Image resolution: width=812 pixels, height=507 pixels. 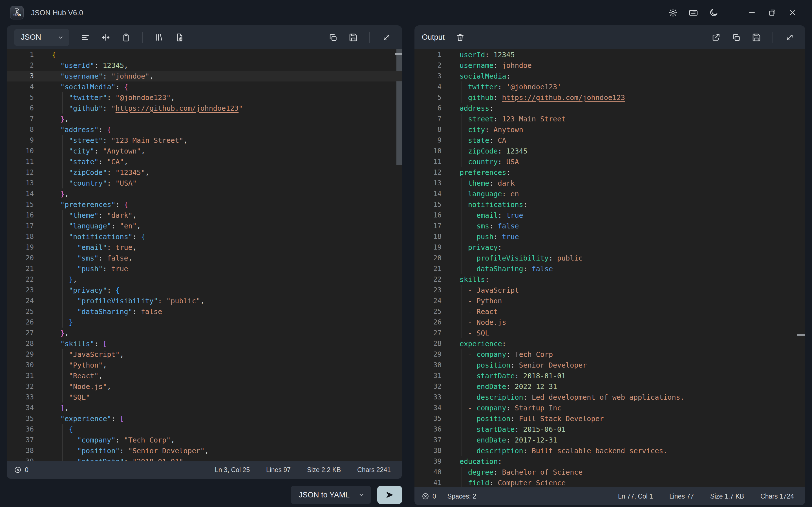 What do you see at coordinates (610, 461) in the screenshot?
I see `code-line: 39education:` at bounding box center [610, 461].